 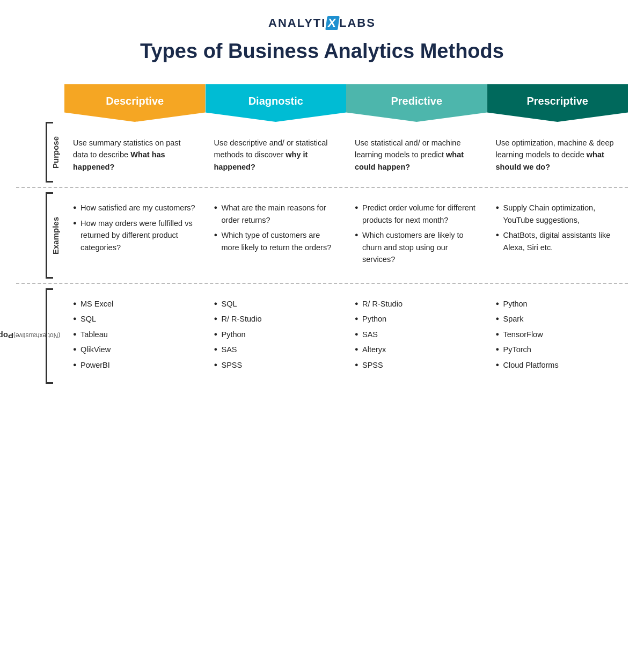 I want to click on purpose-diagnostic-cell: Use descriptive and/ or statistical meth…, so click(x=276, y=152).